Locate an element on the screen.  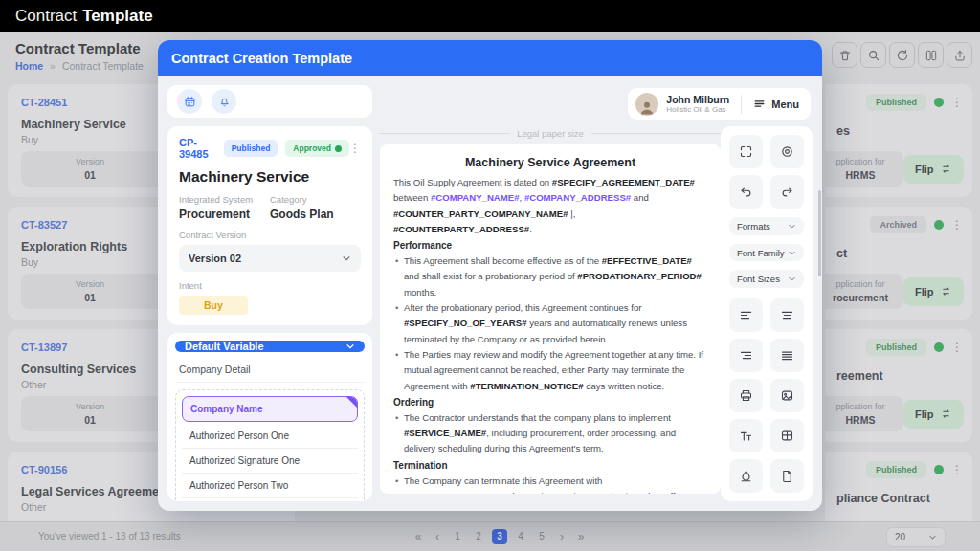
doc-text-segment: This Agreement shall become effective as… is located at coordinates (503, 260).